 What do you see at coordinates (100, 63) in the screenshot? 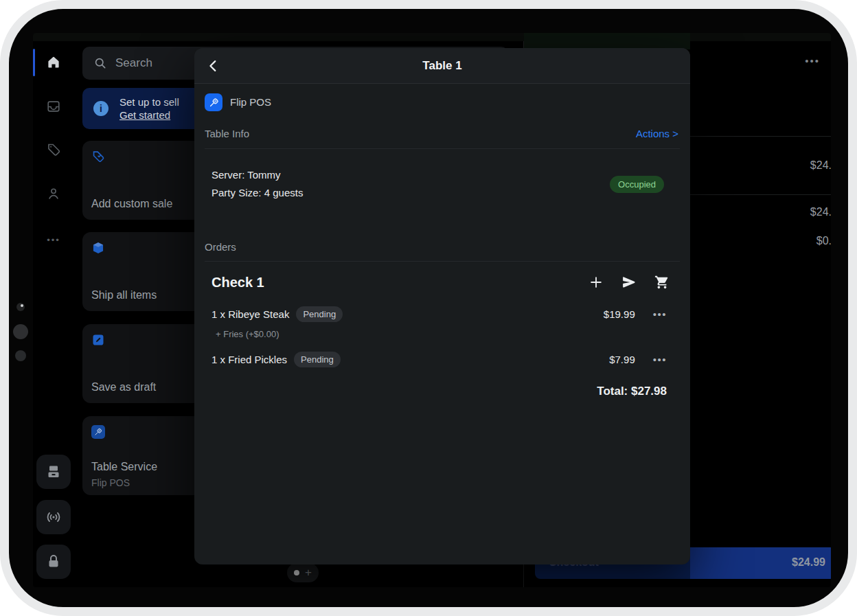
I see `search-icon` at bounding box center [100, 63].